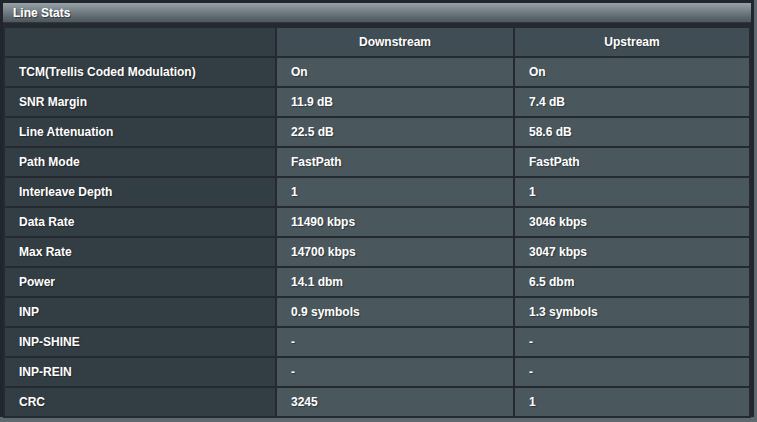  I want to click on value-upstream: 58.6 dB, so click(632, 132).